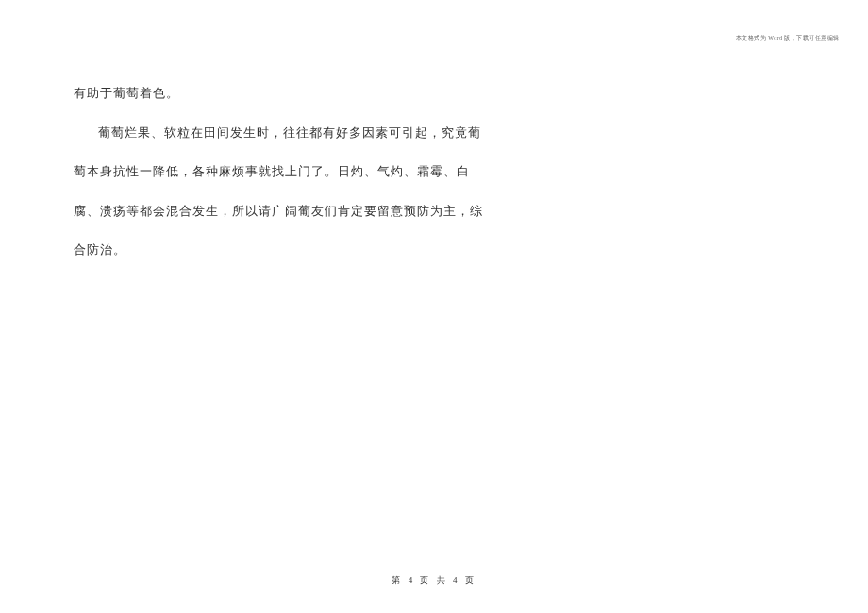 The height and width of the screenshot is (613, 868). Describe the element at coordinates (434, 93) in the screenshot. I see `paragraph-line-1: 有助于葡萄着色。` at that location.